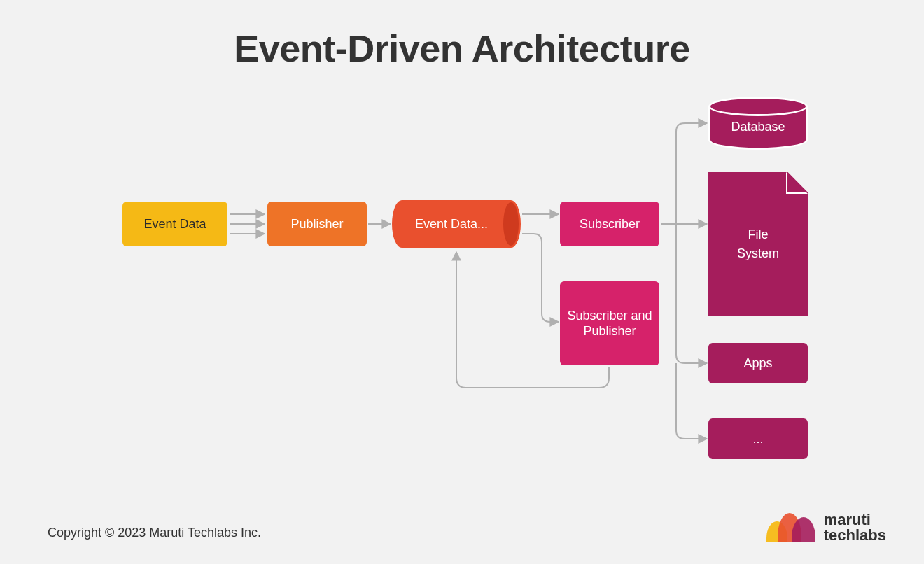  Describe the element at coordinates (610, 224) in the screenshot. I see `node-subscriber: Subscriber` at that location.